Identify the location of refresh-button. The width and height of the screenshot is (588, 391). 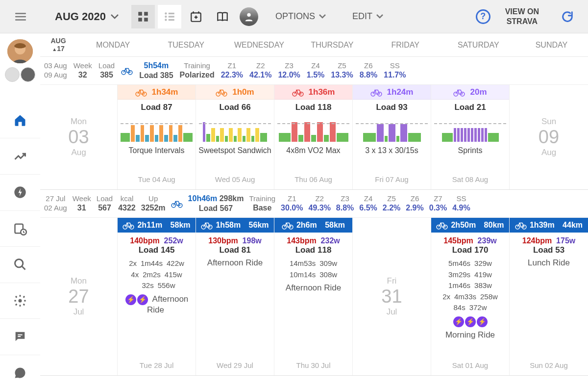
(567, 17).